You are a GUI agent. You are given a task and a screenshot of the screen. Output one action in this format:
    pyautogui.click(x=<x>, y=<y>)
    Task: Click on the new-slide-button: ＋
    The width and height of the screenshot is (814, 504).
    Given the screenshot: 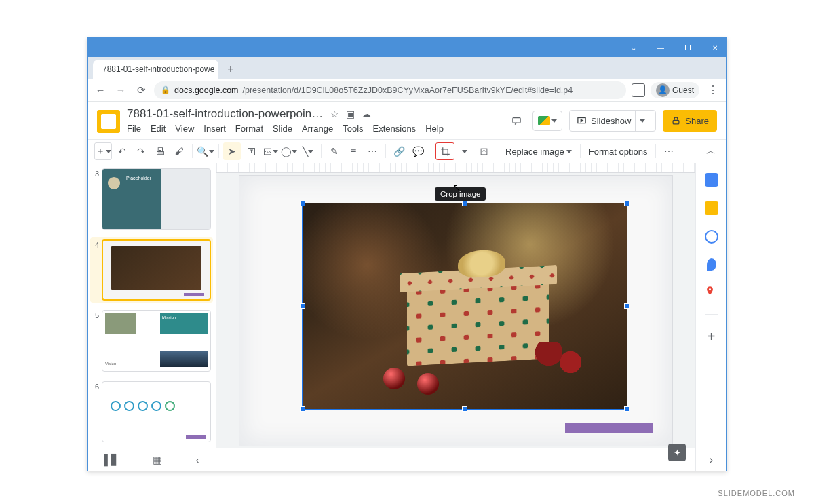 What is the action you would take?
    pyautogui.click(x=103, y=151)
    